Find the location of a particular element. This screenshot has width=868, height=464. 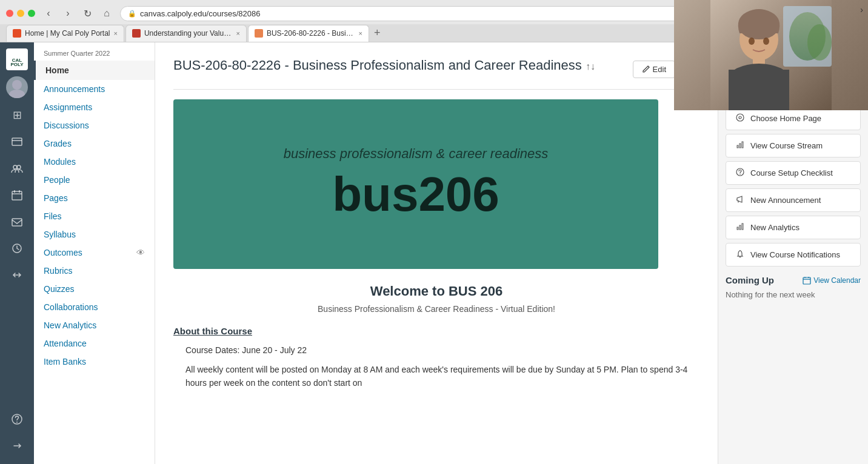

action-label: Course Setup Checklist is located at coordinates (792, 173).